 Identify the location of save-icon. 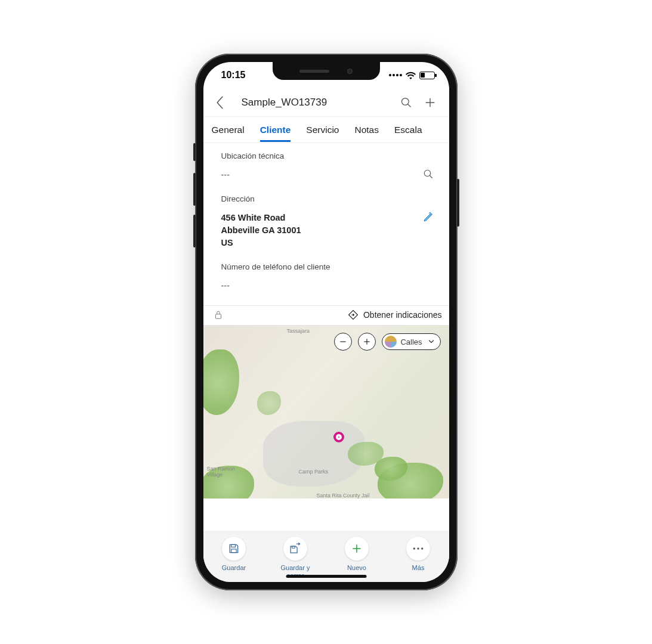
(234, 549).